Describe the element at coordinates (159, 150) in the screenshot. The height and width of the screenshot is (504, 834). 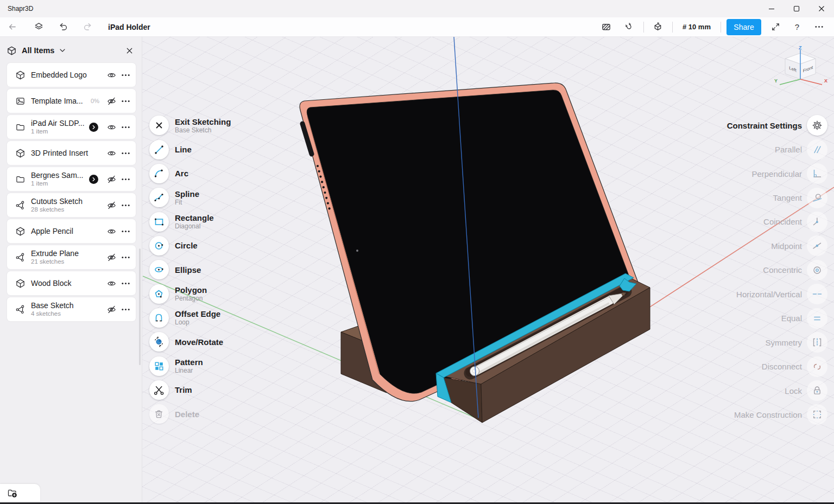
I see `line-tool-icon` at that location.